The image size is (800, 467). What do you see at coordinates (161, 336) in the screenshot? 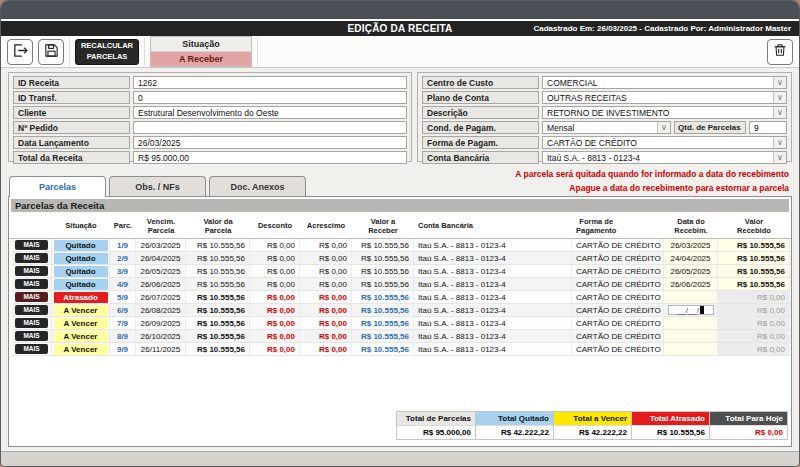
I see `vencimento-cell: 26/10/2025` at bounding box center [161, 336].